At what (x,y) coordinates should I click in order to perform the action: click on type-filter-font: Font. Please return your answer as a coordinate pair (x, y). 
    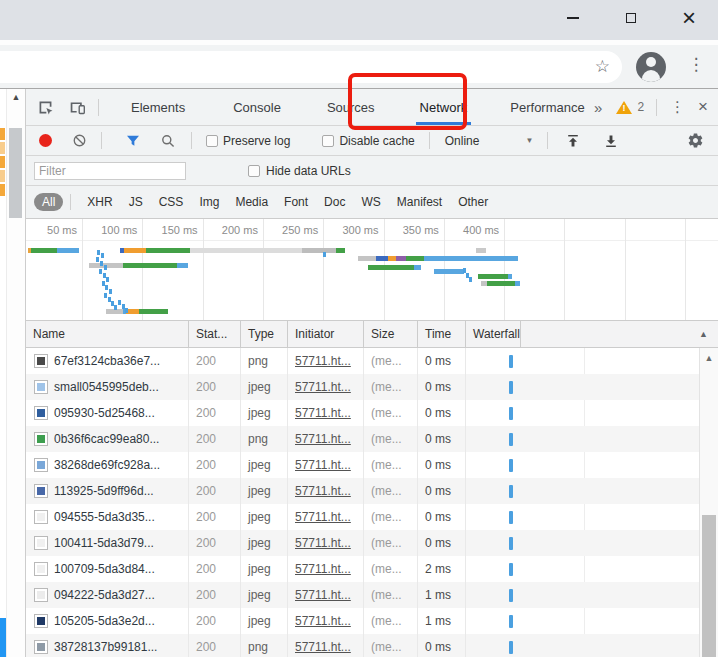
    Looking at the image, I should click on (296, 202).